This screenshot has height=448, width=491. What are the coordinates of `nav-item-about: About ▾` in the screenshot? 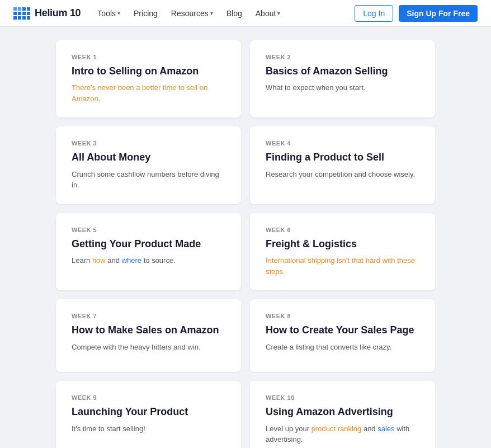 It's located at (268, 13).